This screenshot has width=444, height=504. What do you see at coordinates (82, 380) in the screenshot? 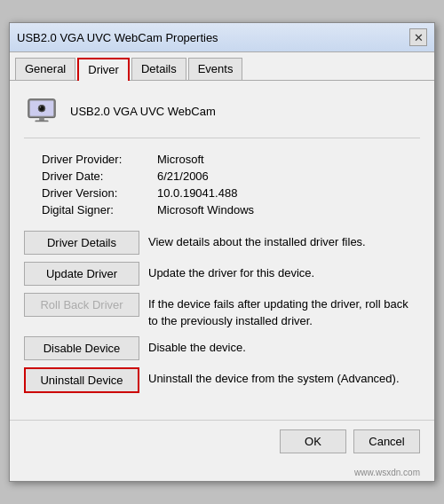
I see `uninstall-device-button: Uninstall Device` at bounding box center [82, 380].